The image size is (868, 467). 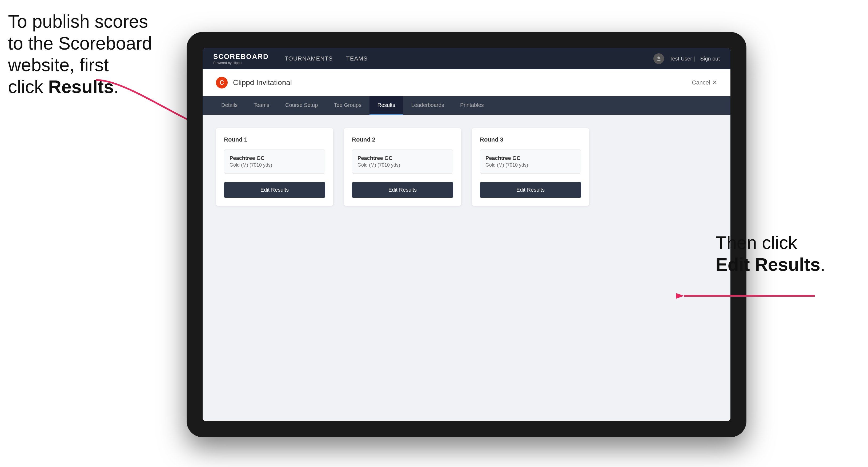 What do you see at coordinates (262, 83) in the screenshot?
I see `tournament-title: Clippd Invitational` at bounding box center [262, 83].